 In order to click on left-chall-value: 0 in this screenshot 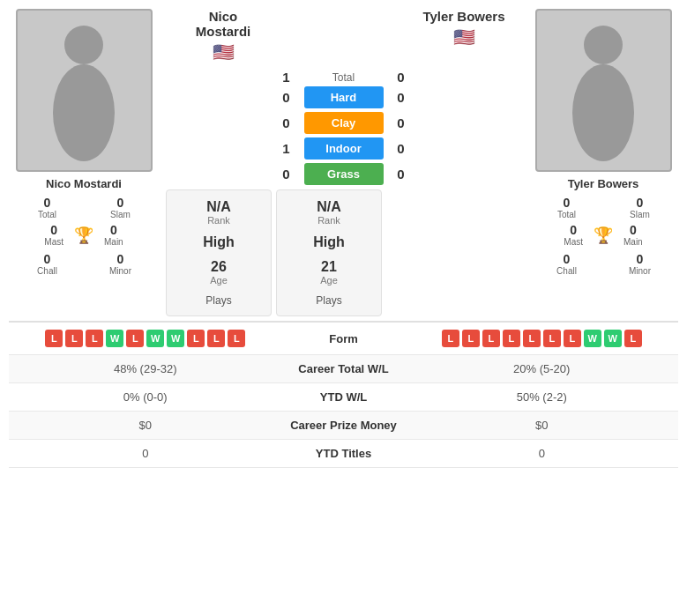, I will do `click(48, 259)`.